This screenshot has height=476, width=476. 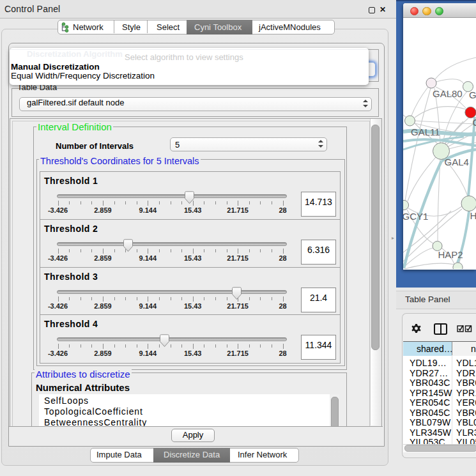 What do you see at coordinates (447, 93) in the screenshot?
I see `svg-text: GAL80` at bounding box center [447, 93].